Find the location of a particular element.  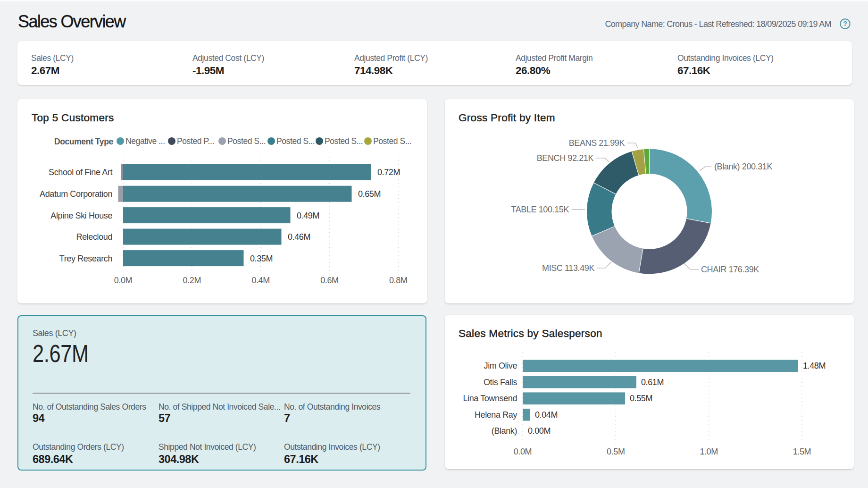

svg-text: TABLE 100.15K is located at coordinates (540, 210).